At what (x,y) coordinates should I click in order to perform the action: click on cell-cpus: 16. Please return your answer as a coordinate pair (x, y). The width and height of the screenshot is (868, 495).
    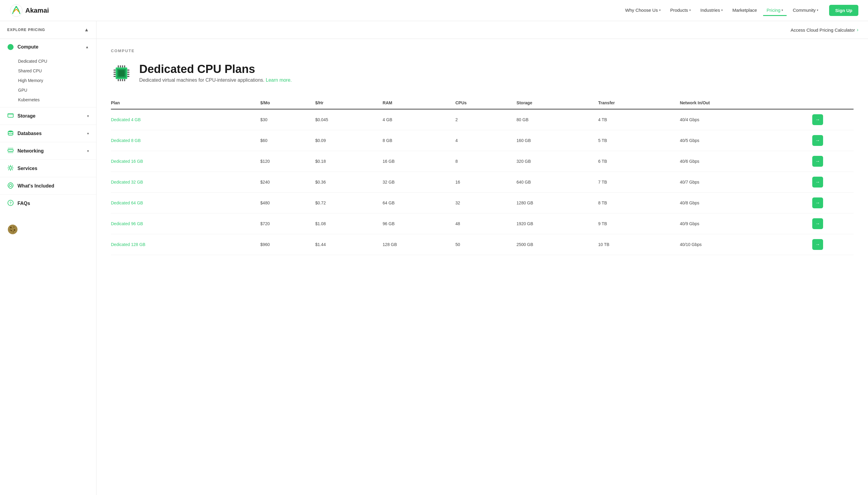
    Looking at the image, I should click on (486, 182).